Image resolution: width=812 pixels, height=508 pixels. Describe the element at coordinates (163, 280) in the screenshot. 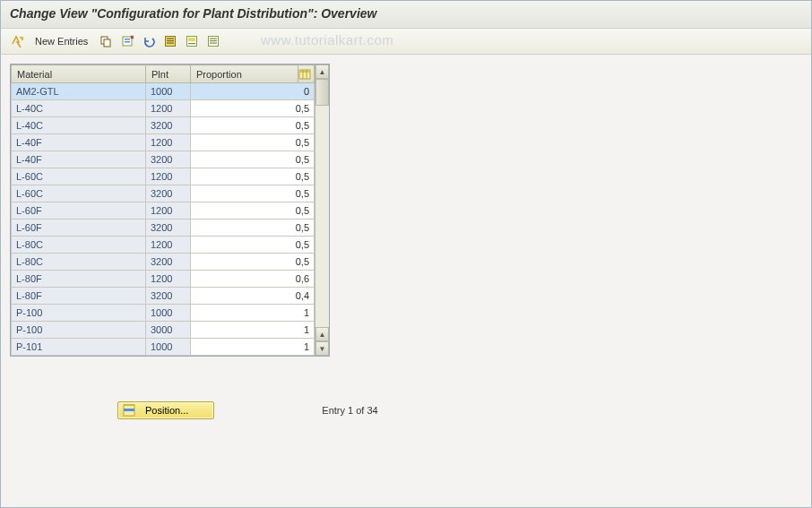

I see `table-row: L-80F12000,6` at that location.